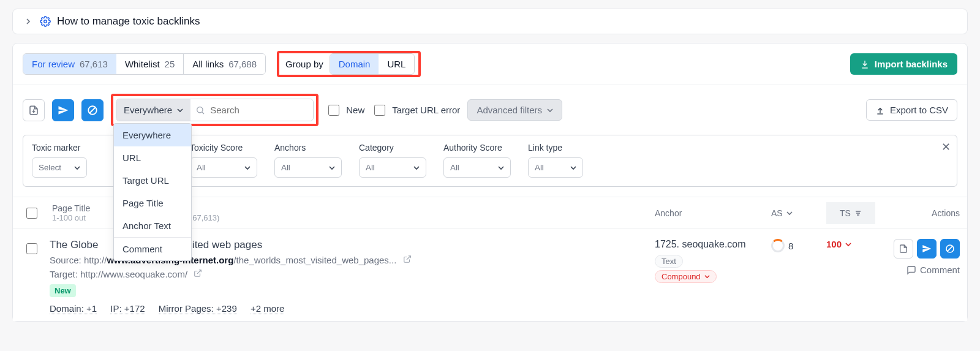 The image size is (980, 351). What do you see at coordinates (490, 21) in the screenshot?
I see `help-panel: How to manage toxic backlinks` at bounding box center [490, 21].